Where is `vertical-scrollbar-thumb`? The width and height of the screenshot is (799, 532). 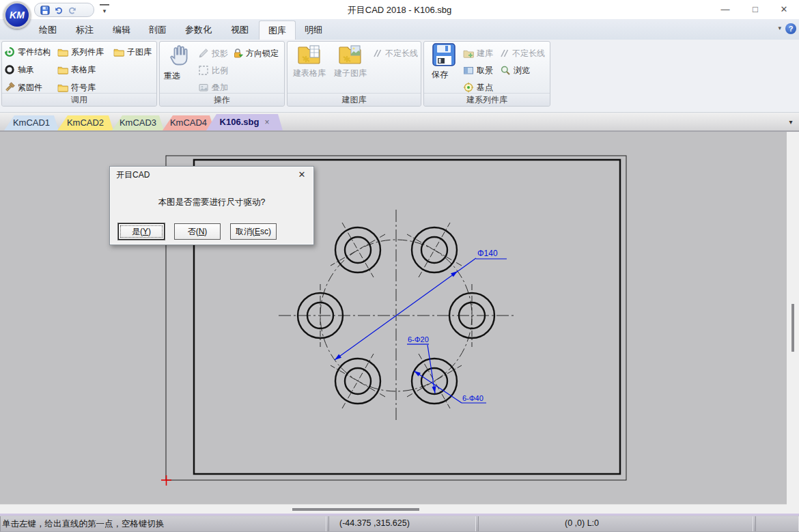
vertical-scrollbar-thumb is located at coordinates (793, 328).